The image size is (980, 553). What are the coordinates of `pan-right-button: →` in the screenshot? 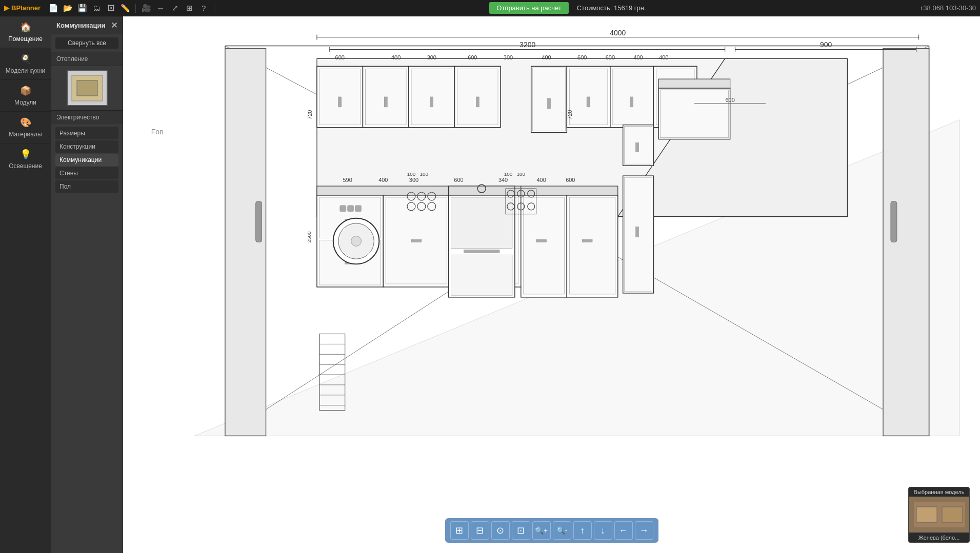 It's located at (644, 530).